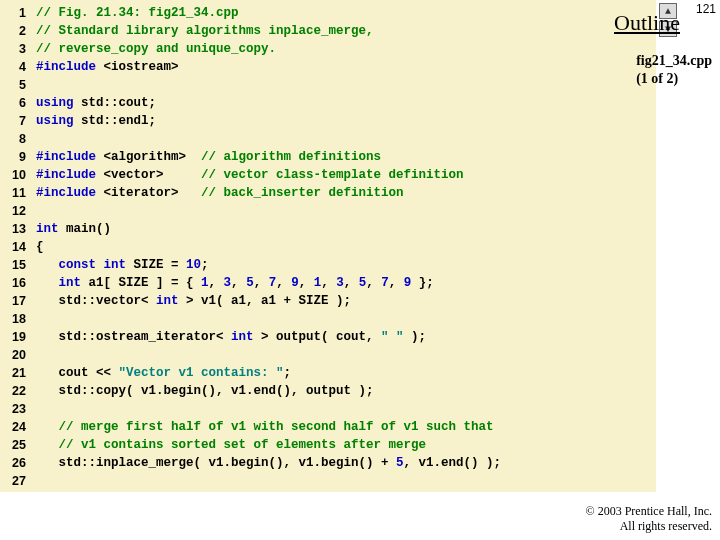 The height and width of the screenshot is (540, 720). Describe the element at coordinates (15, 31) in the screenshot. I see `line-number: 2` at that location.